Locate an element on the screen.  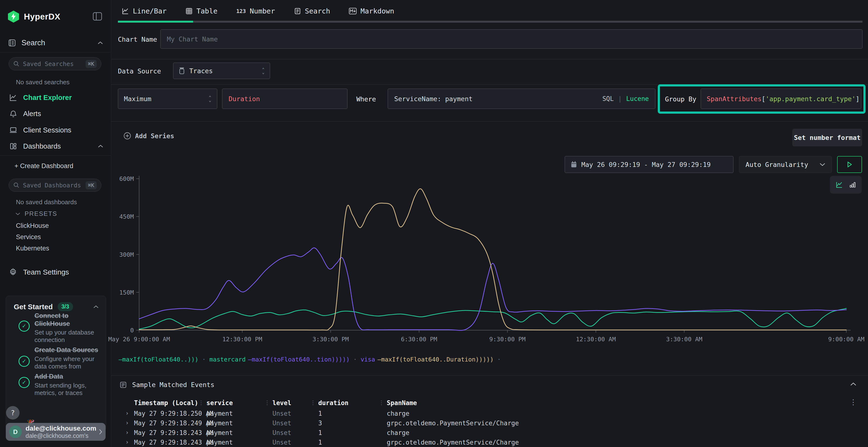
add-series-plus-icon is located at coordinates (127, 136).